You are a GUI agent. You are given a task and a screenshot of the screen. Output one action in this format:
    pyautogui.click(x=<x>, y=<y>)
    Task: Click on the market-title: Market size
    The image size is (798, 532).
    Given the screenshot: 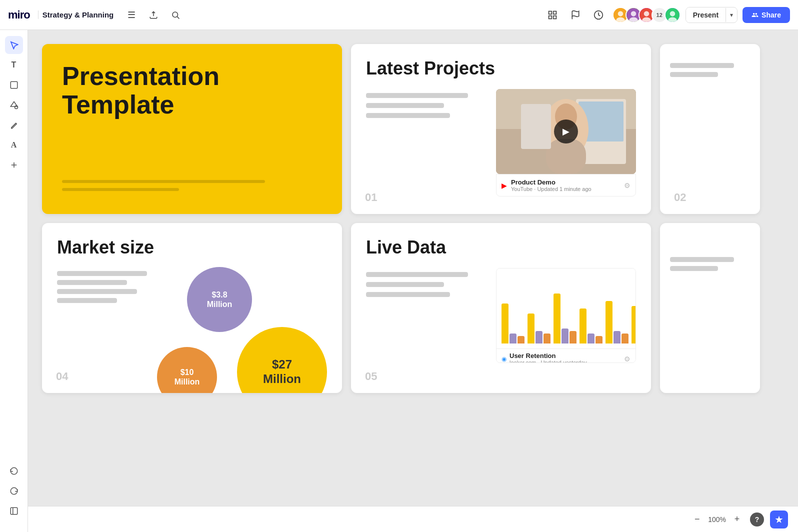 What is the action you would take?
    pyautogui.click(x=192, y=248)
    